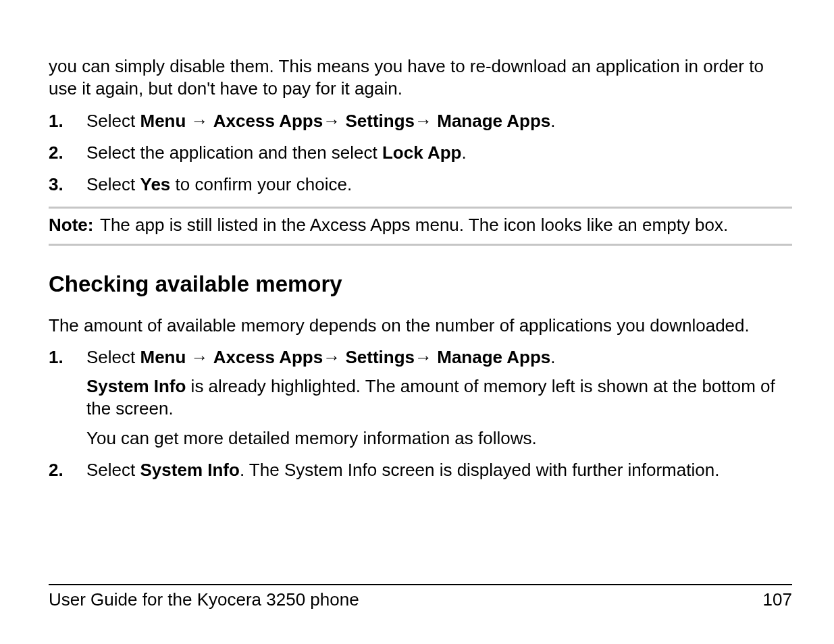 The image size is (834, 644). What do you see at coordinates (446, 225) in the screenshot?
I see `note-text: The app is still listed in the Axcess Ap…` at bounding box center [446, 225].